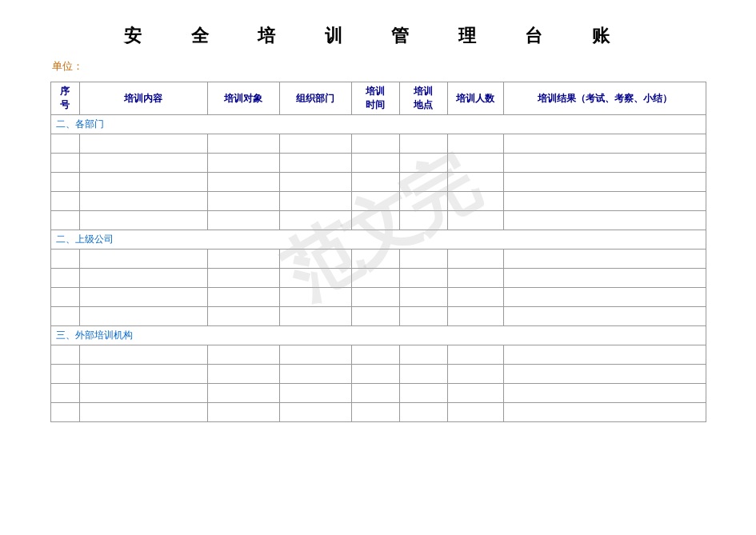 The image size is (756, 535). I want to click on header-time: 培训时间, so click(375, 99).